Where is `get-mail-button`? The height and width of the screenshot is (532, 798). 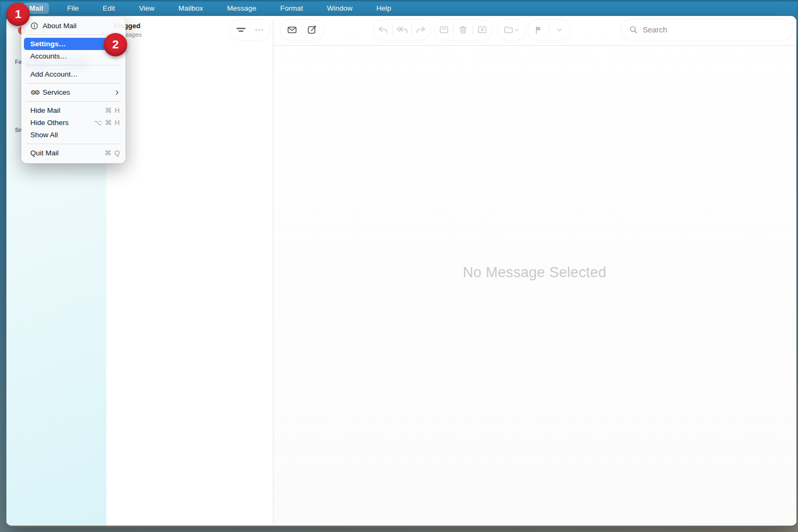
get-mail-button is located at coordinates (292, 30).